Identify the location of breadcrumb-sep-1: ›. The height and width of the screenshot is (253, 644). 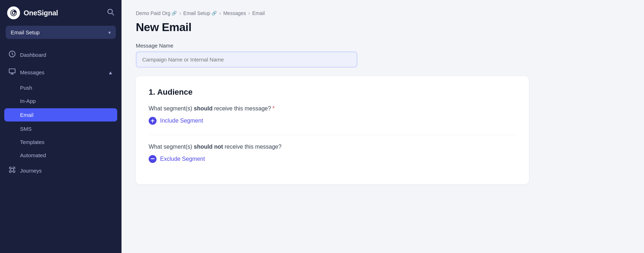
(180, 13).